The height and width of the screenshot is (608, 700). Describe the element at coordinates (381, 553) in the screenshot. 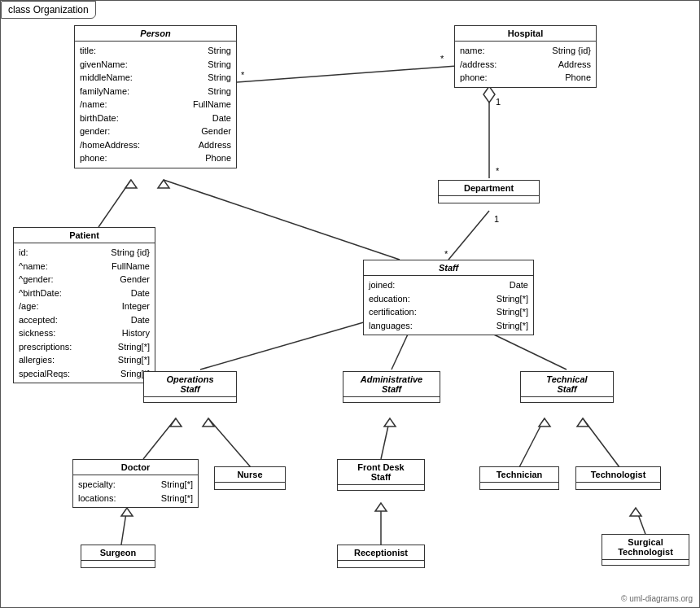

I see `receptionist-class-name: Receptionist` at that location.